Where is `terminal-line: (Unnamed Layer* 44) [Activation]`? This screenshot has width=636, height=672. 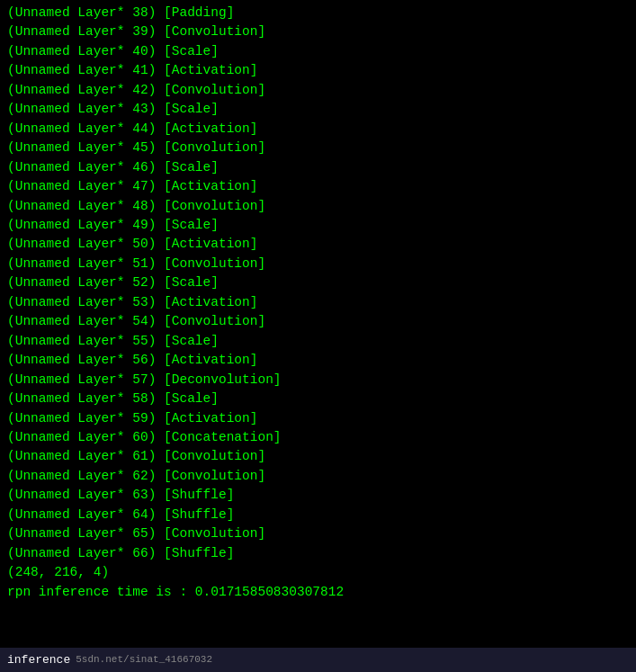 terminal-line: (Unnamed Layer* 44) [Activation] is located at coordinates (318, 130).